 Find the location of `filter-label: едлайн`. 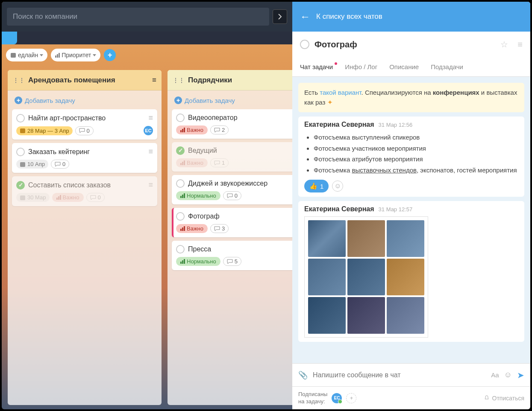

filter-label: едлайн is located at coordinates (28, 55).